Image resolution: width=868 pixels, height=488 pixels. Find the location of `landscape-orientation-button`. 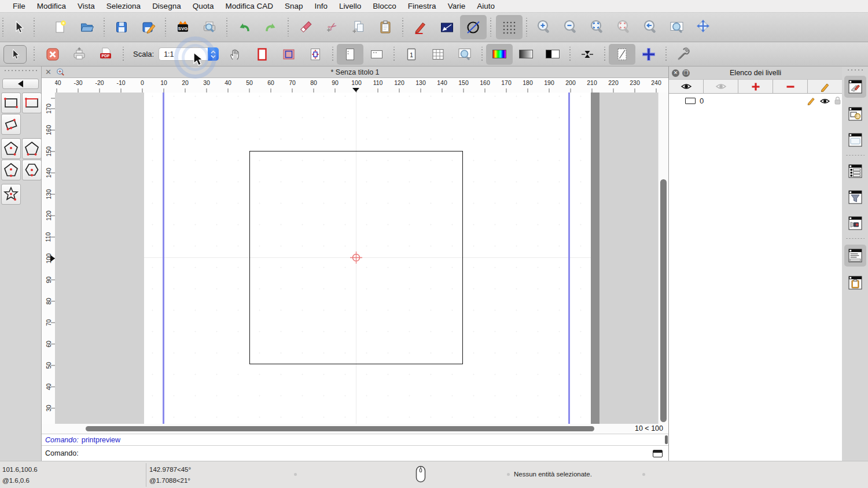

landscape-orientation-button is located at coordinates (377, 54).